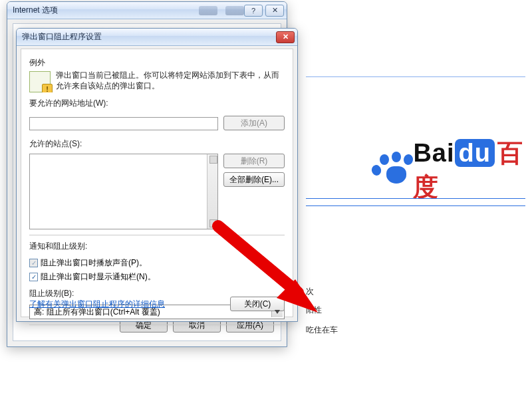 The image size is (532, 399). I want to click on baidu-wordmark: Baidu百度, so click(472, 170).